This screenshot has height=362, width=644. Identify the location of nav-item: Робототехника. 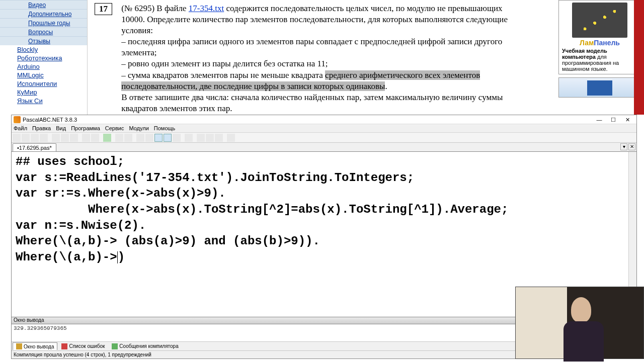
(43, 58).